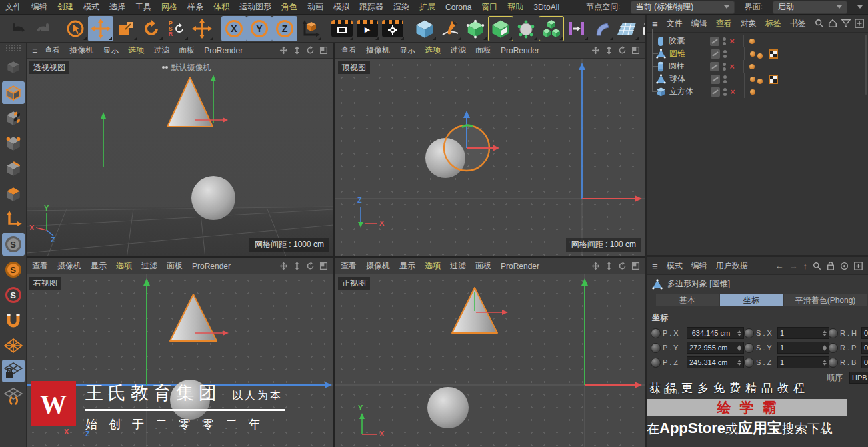  What do you see at coordinates (371, 7) in the screenshot?
I see `menu-item-tracker: 跟踪器` at bounding box center [371, 7].